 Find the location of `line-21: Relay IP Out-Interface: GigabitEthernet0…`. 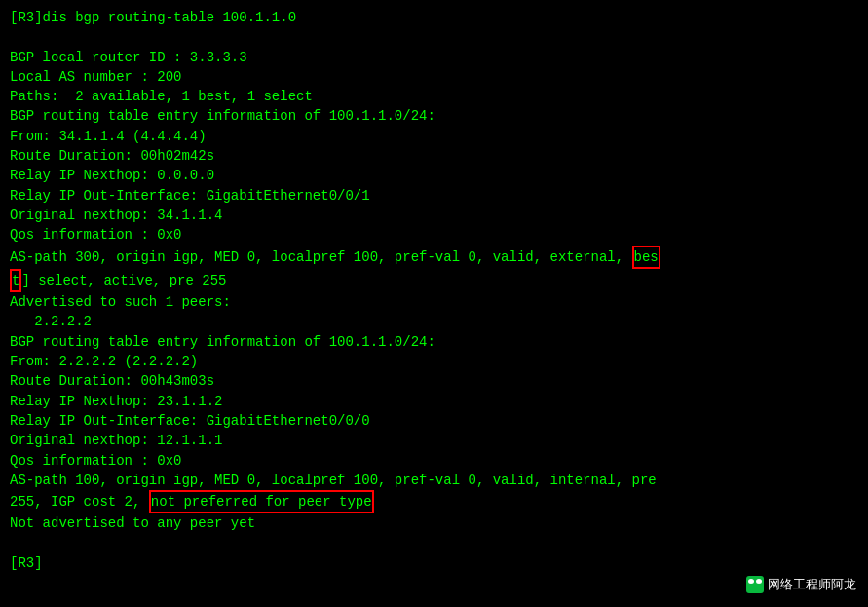

line-21: Relay IP Out-Interface: GigabitEthernet0… is located at coordinates (434, 421).